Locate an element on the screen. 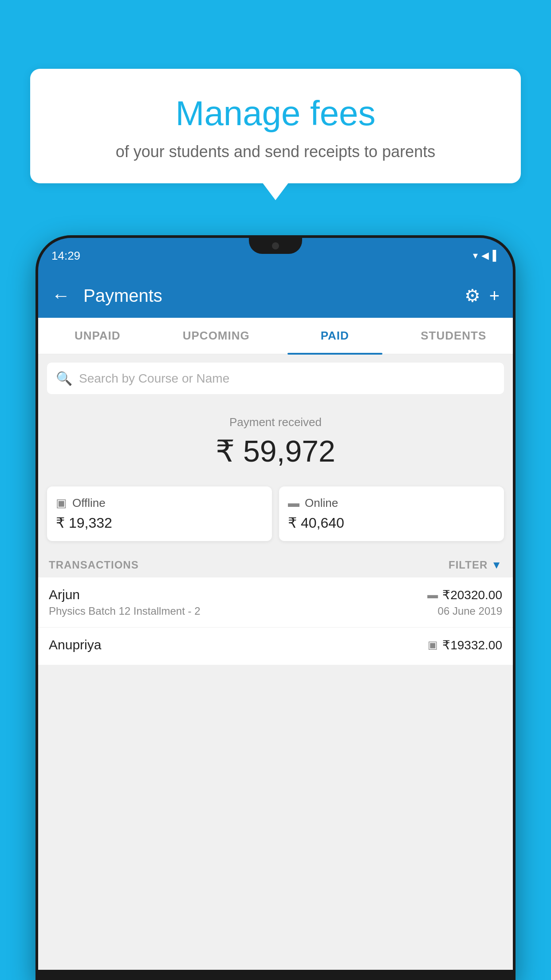  add-icon: + is located at coordinates (494, 296).